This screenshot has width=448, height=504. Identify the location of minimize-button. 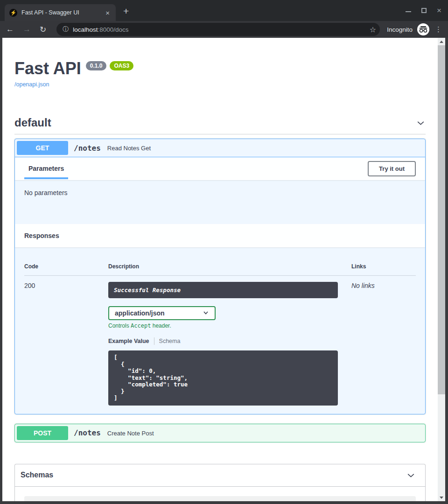
(408, 12).